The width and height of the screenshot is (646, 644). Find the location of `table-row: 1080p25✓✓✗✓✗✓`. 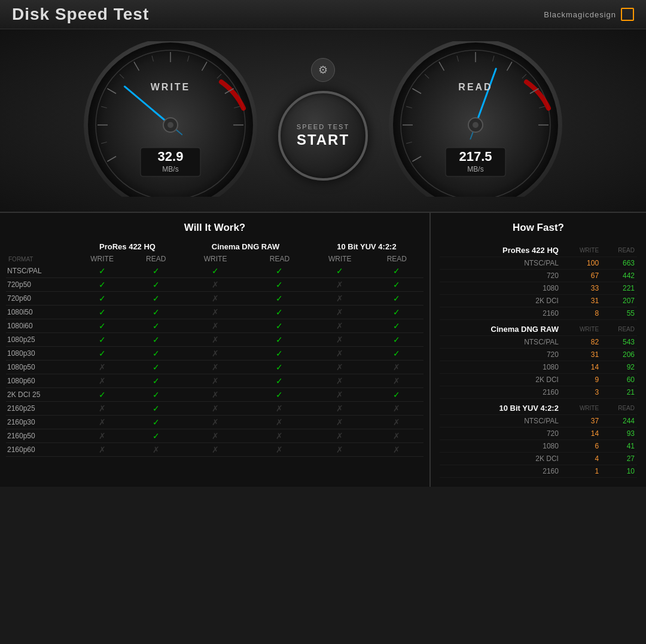

table-row: 1080p25✓✓✗✓✗✓ is located at coordinates (215, 340).